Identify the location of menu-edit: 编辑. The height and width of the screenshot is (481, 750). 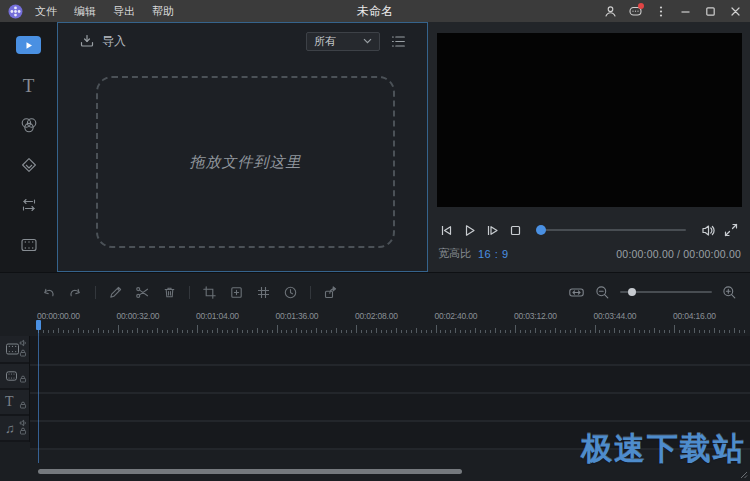
(85, 12).